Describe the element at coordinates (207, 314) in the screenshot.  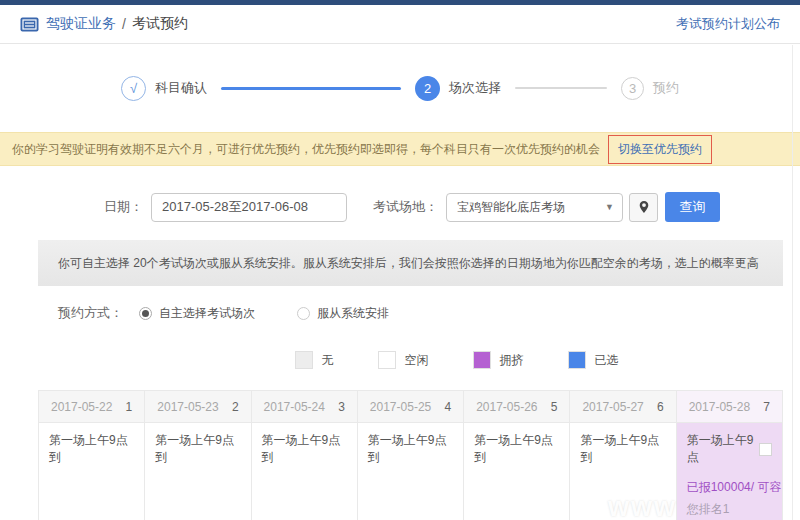
I see `radio-option-label: 自主选择考试场次` at that location.